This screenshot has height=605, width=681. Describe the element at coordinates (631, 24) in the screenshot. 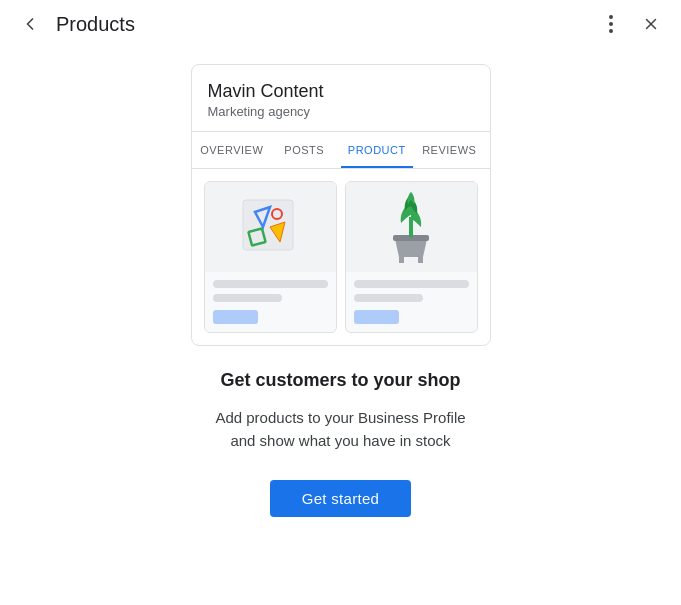

I see `header-actions` at that location.